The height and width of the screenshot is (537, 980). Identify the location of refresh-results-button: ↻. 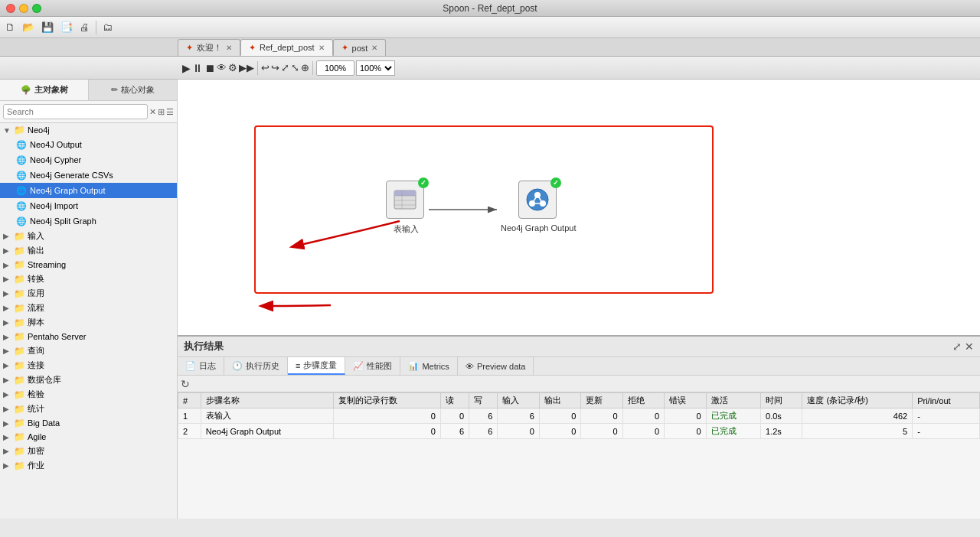
(185, 384).